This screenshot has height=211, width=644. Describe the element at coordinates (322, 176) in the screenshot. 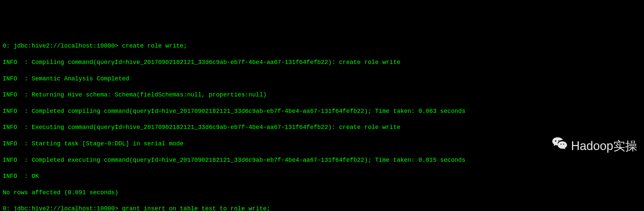

I see `terminal-line: INFO : OK` at that location.